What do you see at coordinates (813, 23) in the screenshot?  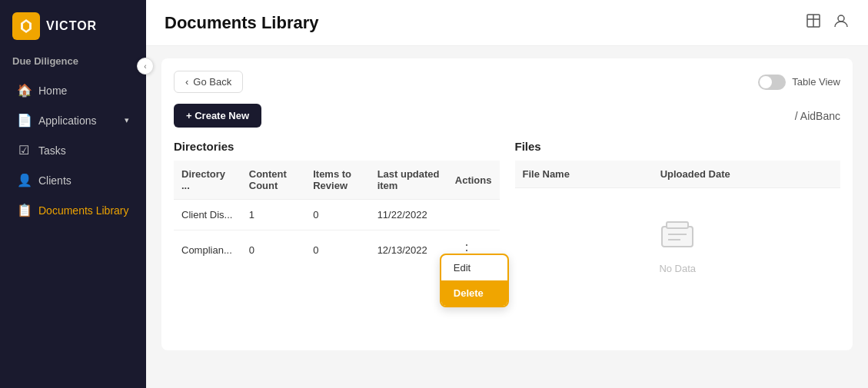 I see `building-icon` at bounding box center [813, 23].